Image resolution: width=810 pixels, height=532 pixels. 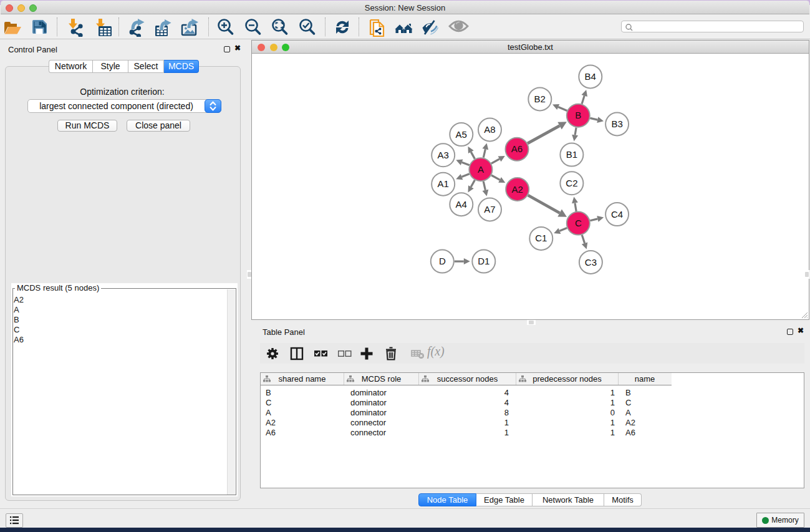 I want to click on svg-text: C4, so click(x=617, y=215).